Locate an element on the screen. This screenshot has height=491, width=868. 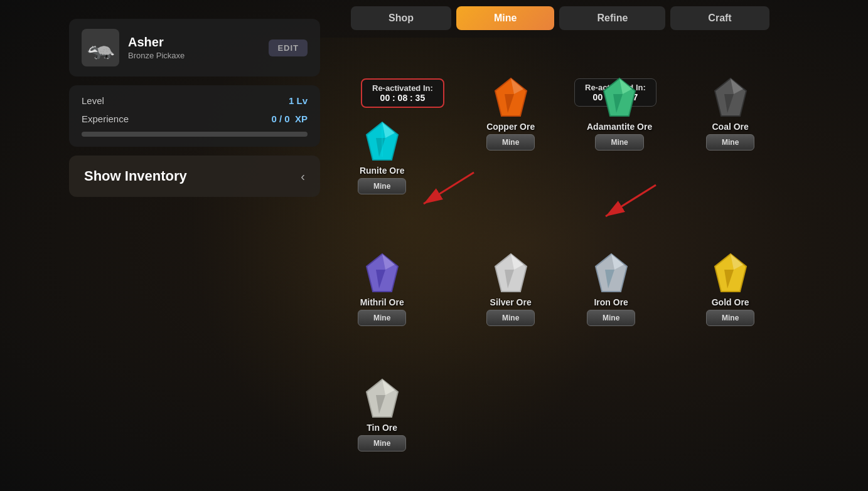
profile-class: Bronze Pickaxe is located at coordinates (194, 55).